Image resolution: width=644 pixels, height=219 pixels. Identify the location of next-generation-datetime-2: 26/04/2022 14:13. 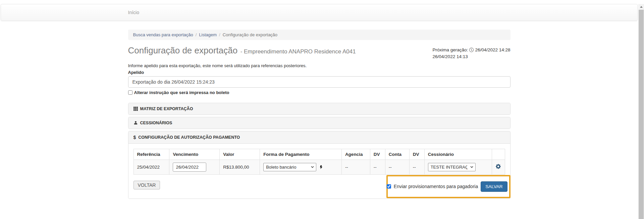
(450, 56).